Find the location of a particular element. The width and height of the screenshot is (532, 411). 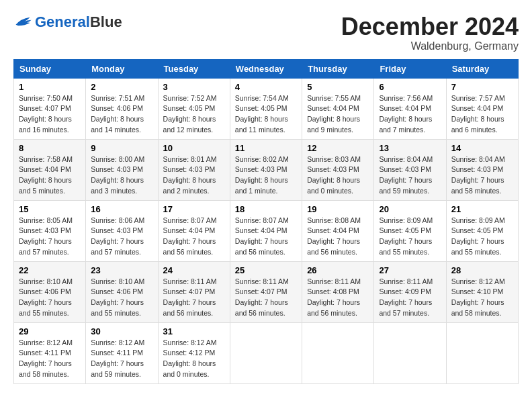

col-header-thursday: Thursday is located at coordinates (339, 68).